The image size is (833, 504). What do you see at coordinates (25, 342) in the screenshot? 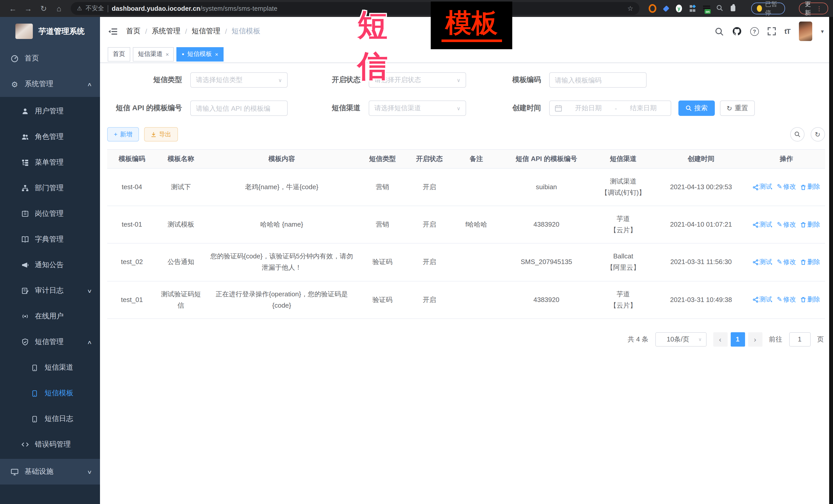
I see `shield-icon` at bounding box center [25, 342].